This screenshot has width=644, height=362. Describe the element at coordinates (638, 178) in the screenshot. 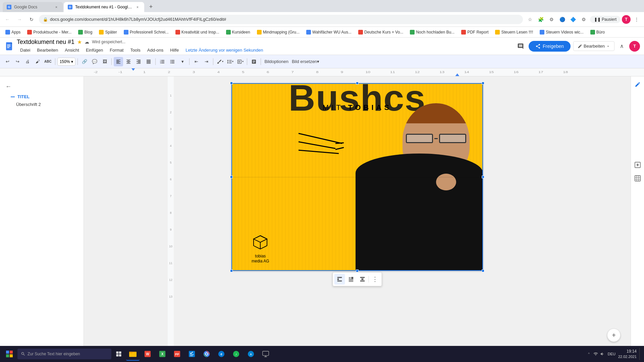

I see `right-panel-table-icon` at that location.